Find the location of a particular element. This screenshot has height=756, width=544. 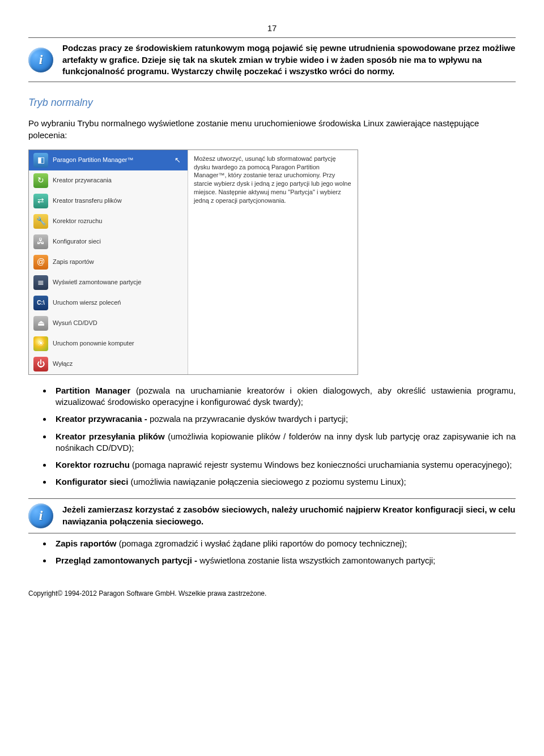

info-note-1-text: Podczas pracy ze środowiskiem ratunkowym… is located at coordinates (289, 60).